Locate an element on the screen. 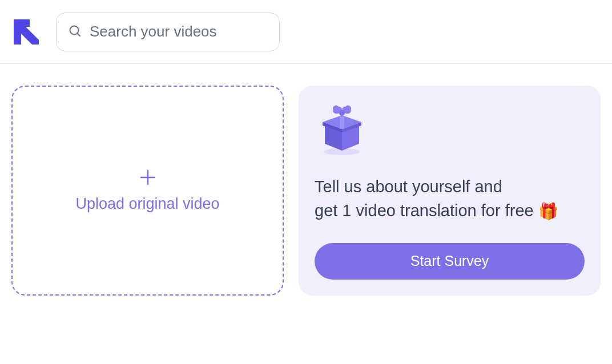 The image size is (612, 364). upload-label: Upload original video is located at coordinates (147, 204).